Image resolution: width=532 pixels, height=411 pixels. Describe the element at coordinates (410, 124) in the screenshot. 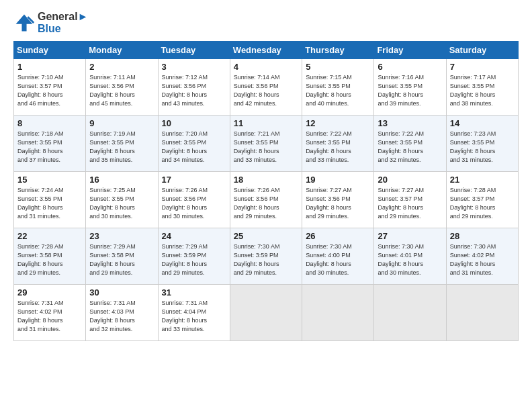

I see `day-number: 13` at that location.